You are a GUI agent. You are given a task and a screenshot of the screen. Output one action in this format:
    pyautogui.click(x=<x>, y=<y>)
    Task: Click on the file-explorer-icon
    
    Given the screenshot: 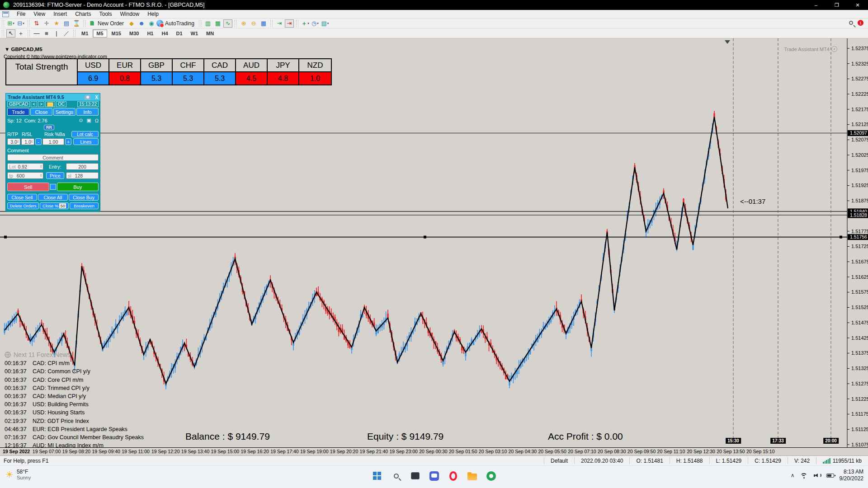 What is the action you would take?
    pyautogui.click(x=472, y=476)
    